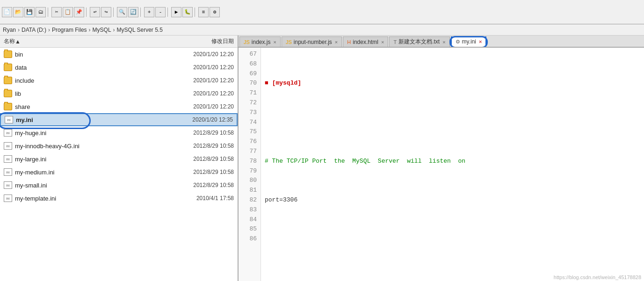 The image size is (644, 281). Describe the element at coordinates (94, 159) in the screenshot. I see `file-name: my-large.ini` at that location.